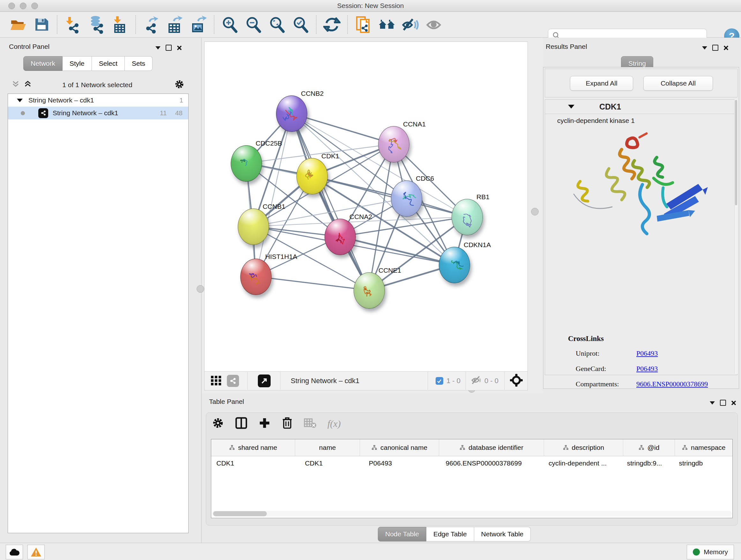  Describe the element at coordinates (492, 448) in the screenshot. I see `column-header: database identifier` at that location.